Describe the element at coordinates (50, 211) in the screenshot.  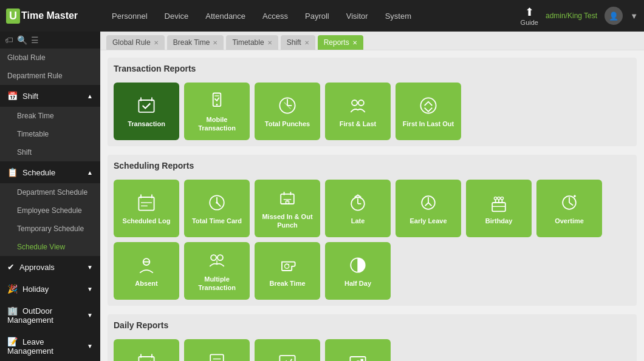
I see `sidebar-item-employee-schedule: Employee Schedule` at that location.